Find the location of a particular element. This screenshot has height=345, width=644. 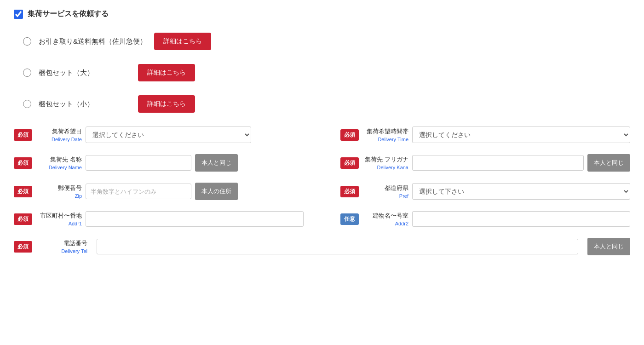

pref-group: 必須 都道府県 Pref 選択して下さい is located at coordinates (485, 191).